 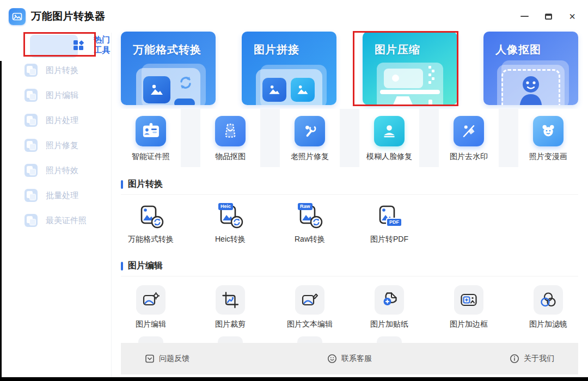 I want to click on wrench-icon, so click(x=310, y=131).